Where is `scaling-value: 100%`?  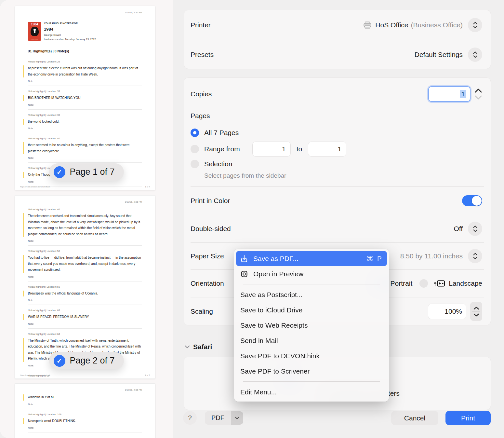 scaling-value: 100% is located at coordinates (453, 311).